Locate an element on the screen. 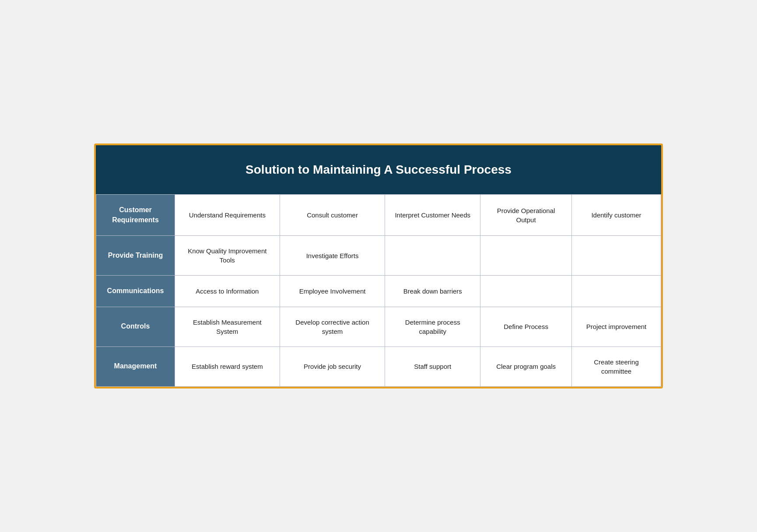 The height and width of the screenshot is (532, 757). cell-communications-1: Employee Involvement is located at coordinates (333, 291).